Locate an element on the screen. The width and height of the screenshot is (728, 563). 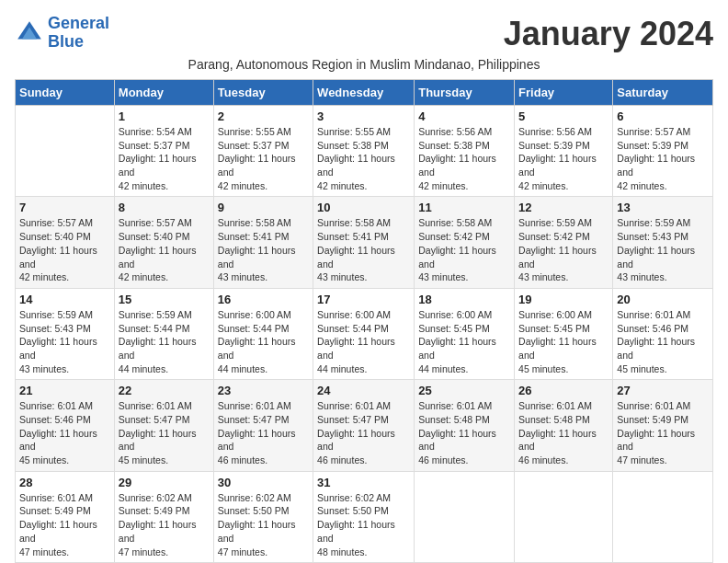
day-number: 22 is located at coordinates (164, 390).